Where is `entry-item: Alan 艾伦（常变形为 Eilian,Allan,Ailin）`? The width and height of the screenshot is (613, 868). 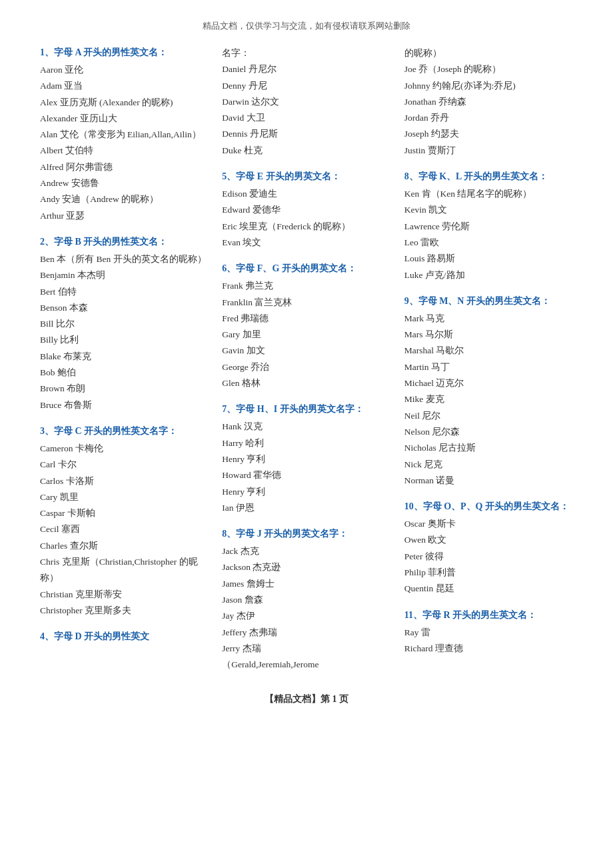
entry-item: Alan 艾伦（常变形为 Eilian,Allan,Ailin） is located at coordinates (124, 135).